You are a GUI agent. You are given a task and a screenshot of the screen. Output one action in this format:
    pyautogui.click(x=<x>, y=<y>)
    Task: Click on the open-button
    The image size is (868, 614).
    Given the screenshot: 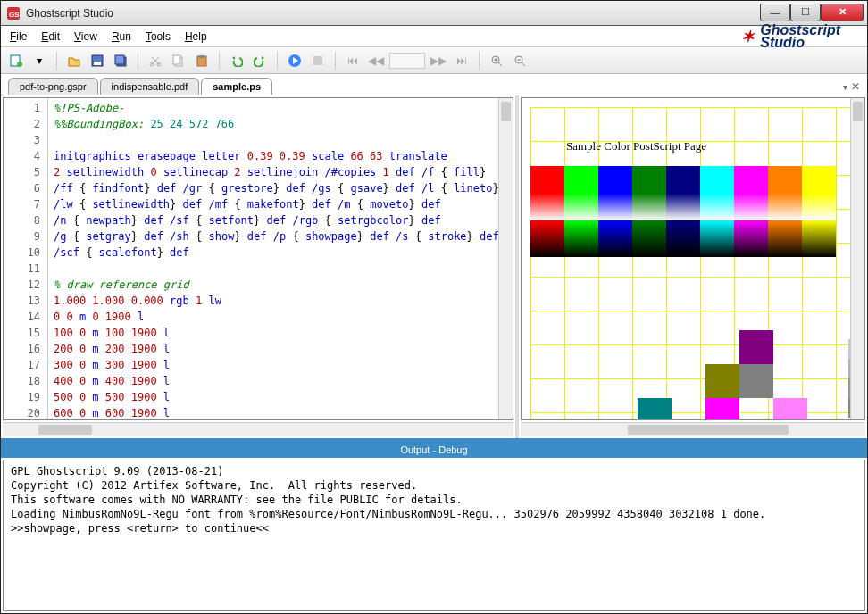 What is the action you would take?
    pyautogui.click(x=74, y=61)
    